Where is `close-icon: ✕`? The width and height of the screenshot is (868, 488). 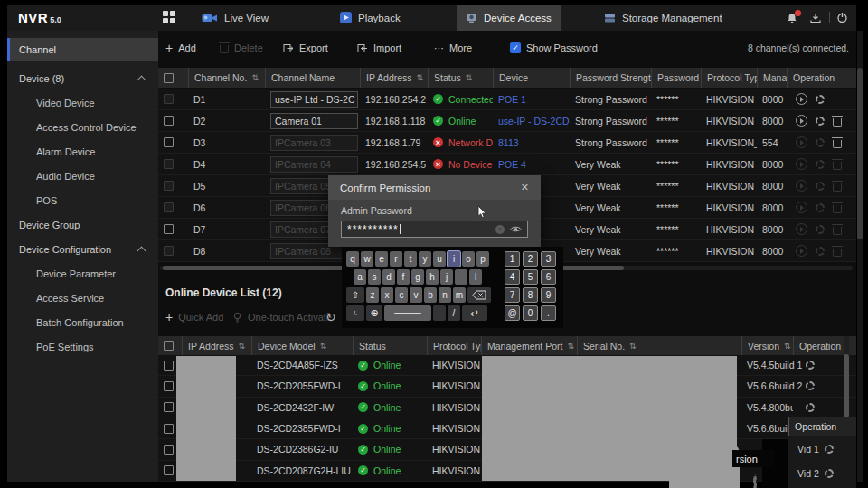
close-icon: ✕ is located at coordinates (524, 188).